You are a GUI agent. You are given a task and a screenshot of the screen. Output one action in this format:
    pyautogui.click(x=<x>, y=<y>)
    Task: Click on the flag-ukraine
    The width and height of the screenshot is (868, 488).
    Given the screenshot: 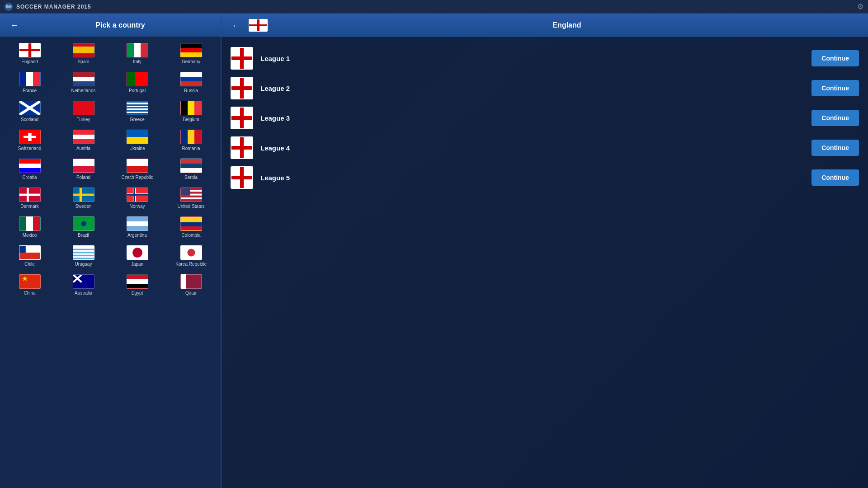 What is the action you would take?
    pyautogui.click(x=137, y=137)
    